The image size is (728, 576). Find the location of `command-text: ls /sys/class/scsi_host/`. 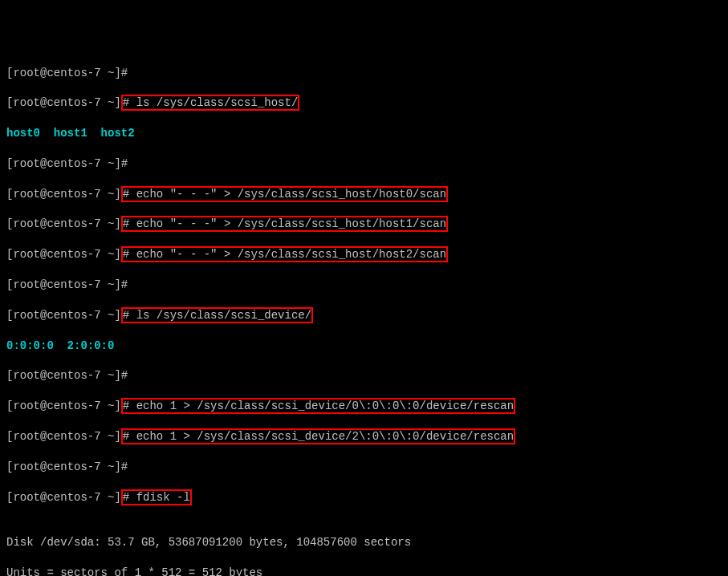

command-text: ls /sys/class/scsi_host/ is located at coordinates (214, 103).